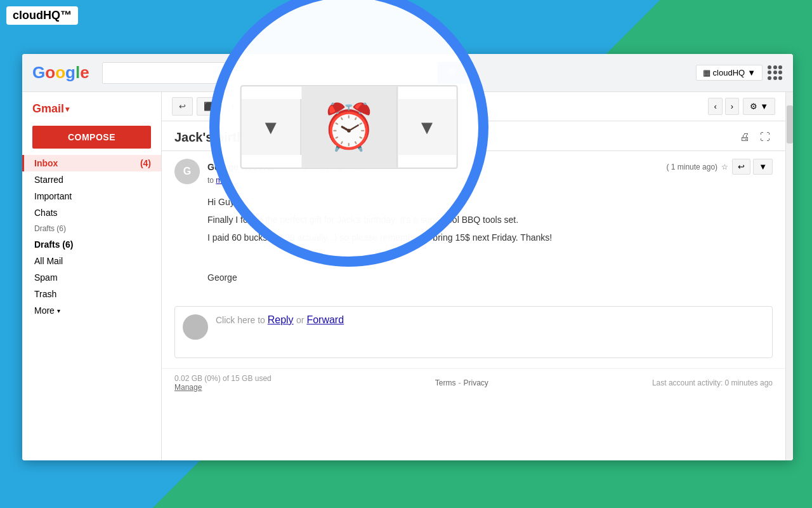 The image size is (812, 508). I want to click on top-bar: Google 🔍 ▦ cloudHQ ▼, so click(407, 73).